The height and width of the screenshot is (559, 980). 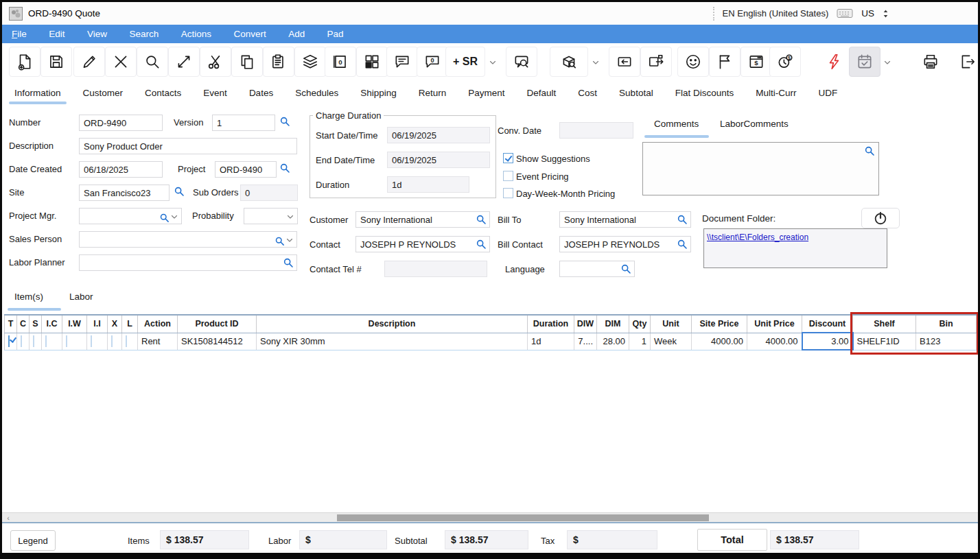 What do you see at coordinates (551, 342) in the screenshot?
I see `cell-duration: 1d` at bounding box center [551, 342].